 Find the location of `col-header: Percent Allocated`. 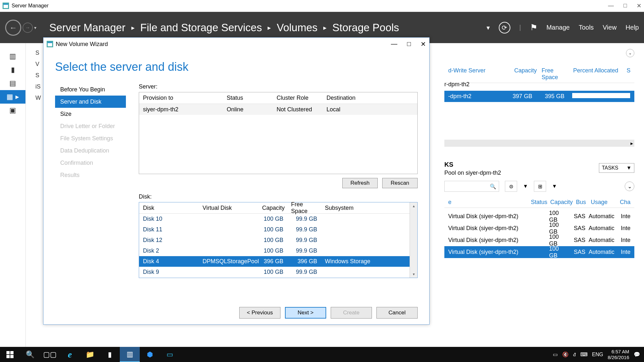

col-header: Percent Allocated is located at coordinates (596, 74).